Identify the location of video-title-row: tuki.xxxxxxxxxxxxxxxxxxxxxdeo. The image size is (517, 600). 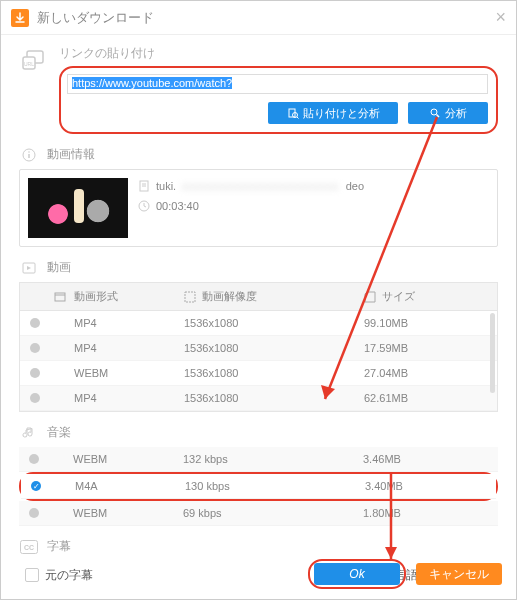
(251, 186).